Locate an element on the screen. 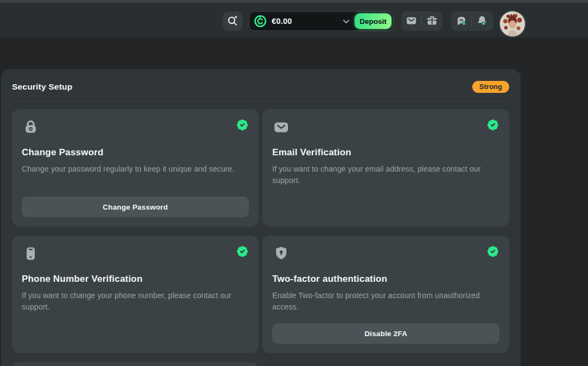  user-avatar is located at coordinates (512, 24).